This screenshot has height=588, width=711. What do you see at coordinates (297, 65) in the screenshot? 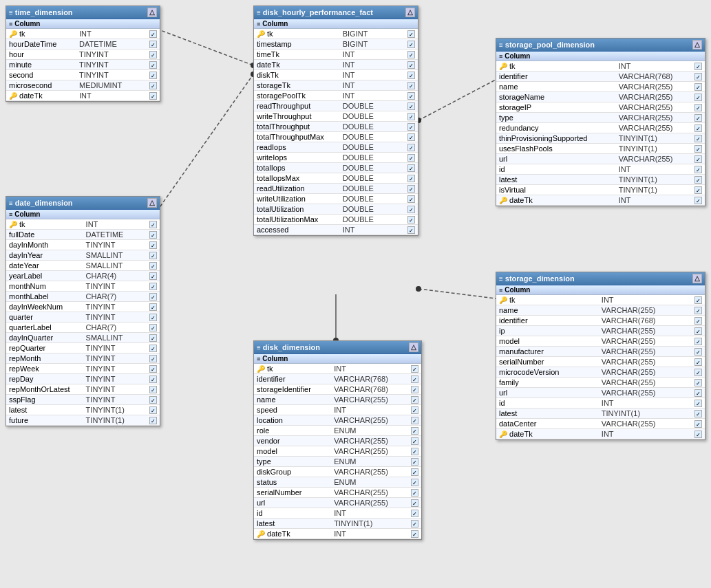
I see `field-name: dateTk` at bounding box center [297, 65].